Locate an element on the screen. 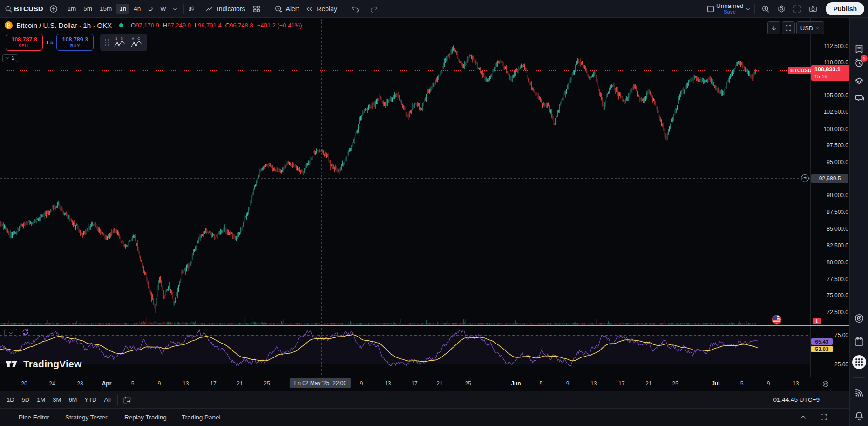  trade-buttons: 108,787.8 SELL 1.5 108,789.3 BUY 1 5 A C is located at coordinates (76, 42).